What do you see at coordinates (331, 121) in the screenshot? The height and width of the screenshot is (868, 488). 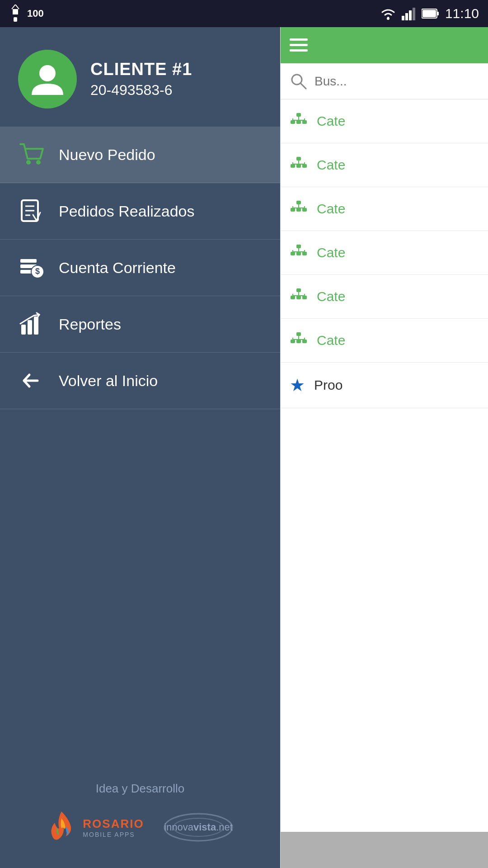 I see `category-label-1: Cate` at bounding box center [331, 121].